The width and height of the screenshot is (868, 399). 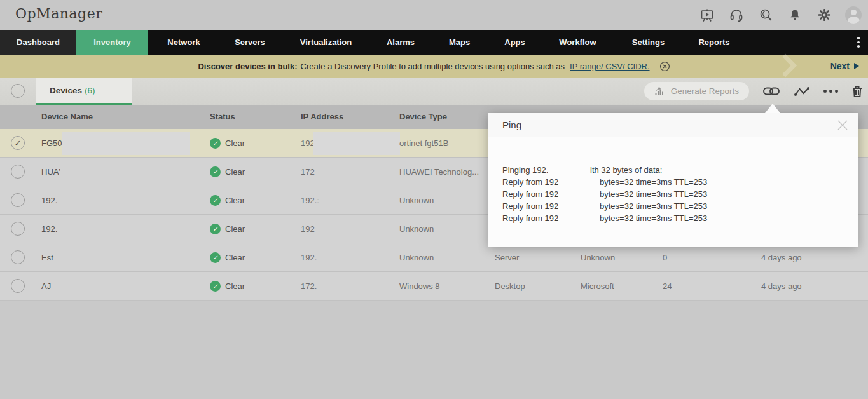 I want to click on column-status: Status, so click(x=223, y=117).